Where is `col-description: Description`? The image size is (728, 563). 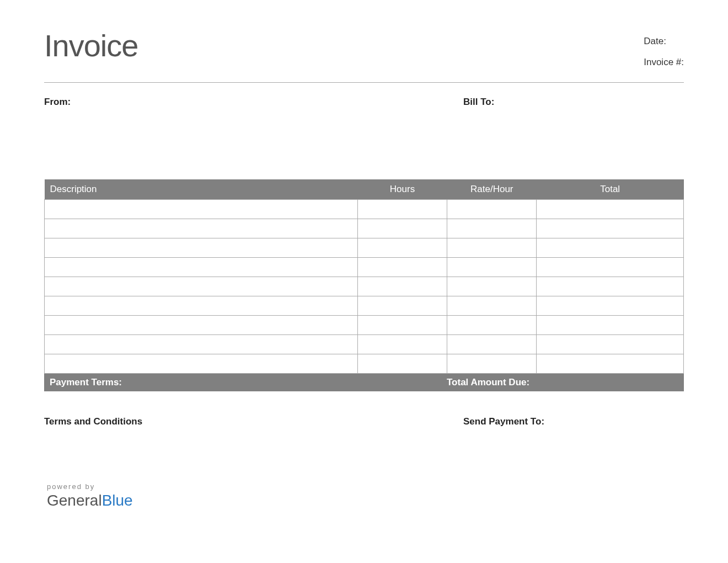
col-description: Description is located at coordinates (201, 190).